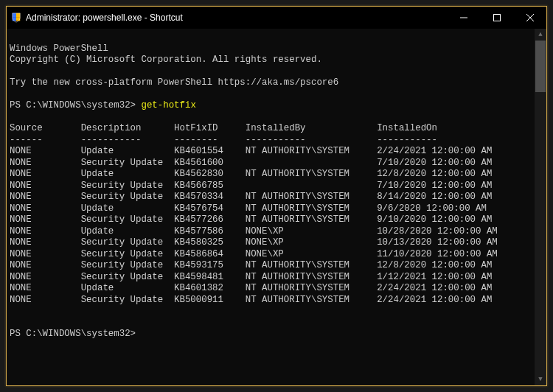 The image size is (553, 392). I want to click on table-header-row: Source Description HotFixID InstalledBy …, so click(223, 128).